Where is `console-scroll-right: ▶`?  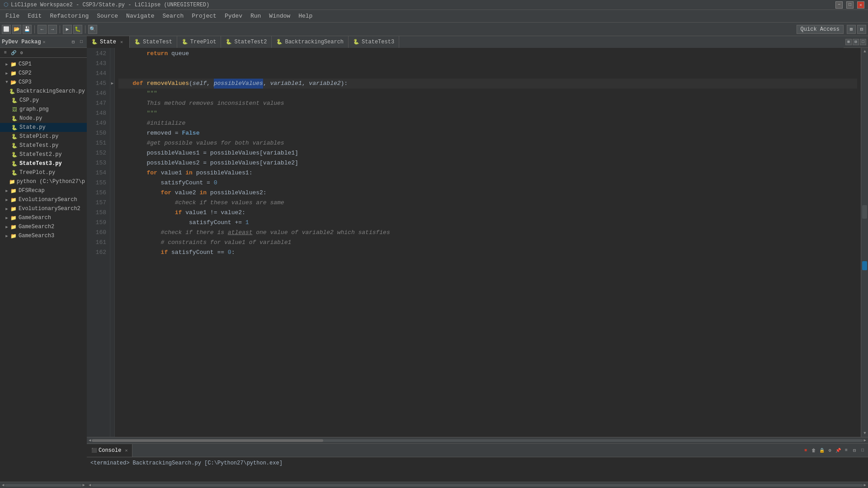
console-scroll-right: ▶ is located at coordinates (865, 485).